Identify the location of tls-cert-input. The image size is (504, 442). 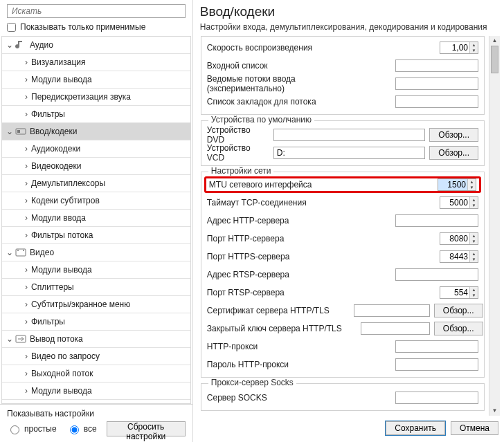
(392, 311).